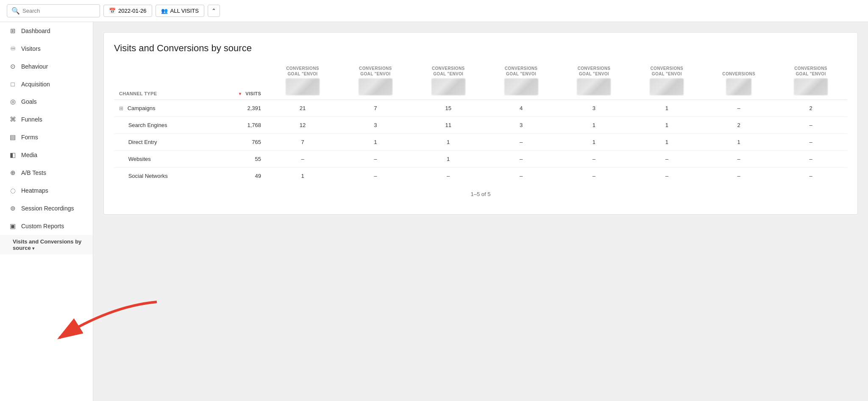 The height and width of the screenshot is (401, 868). Describe the element at coordinates (303, 125) in the screenshot. I see `cell-v1: 12` at that location.